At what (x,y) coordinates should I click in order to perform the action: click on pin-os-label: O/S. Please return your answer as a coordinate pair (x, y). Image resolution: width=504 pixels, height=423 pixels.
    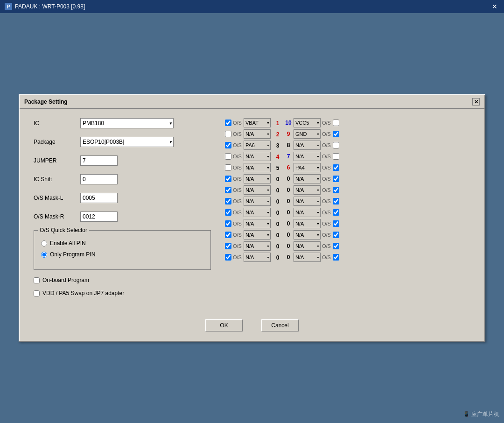
    Looking at the image, I should click on (238, 224).